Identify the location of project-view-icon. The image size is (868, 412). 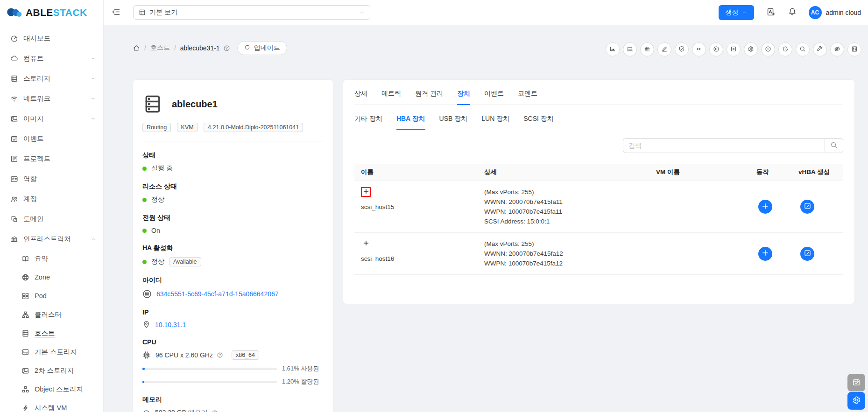
(142, 12).